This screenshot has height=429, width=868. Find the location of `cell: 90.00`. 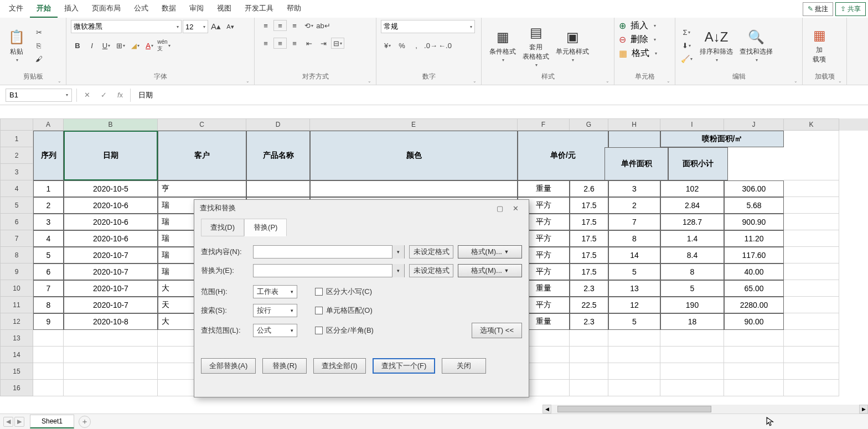

cell: 90.00 is located at coordinates (754, 322).